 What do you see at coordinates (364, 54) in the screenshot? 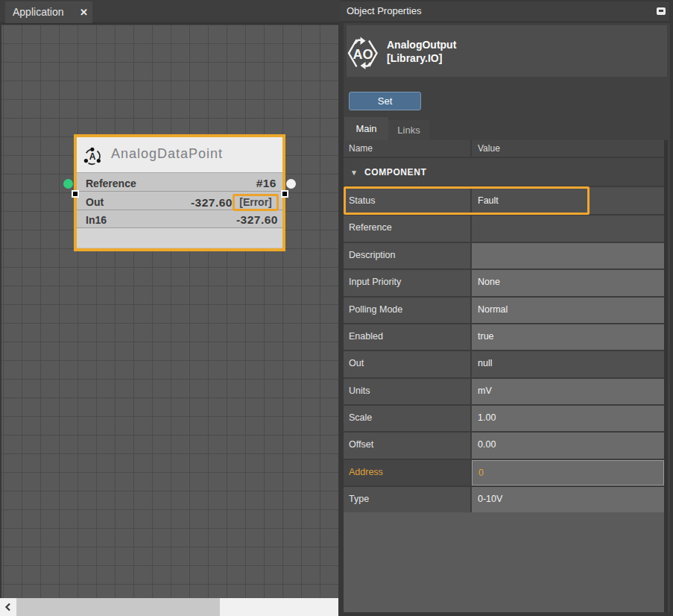
I see `svg-text: AO` at bounding box center [364, 54].